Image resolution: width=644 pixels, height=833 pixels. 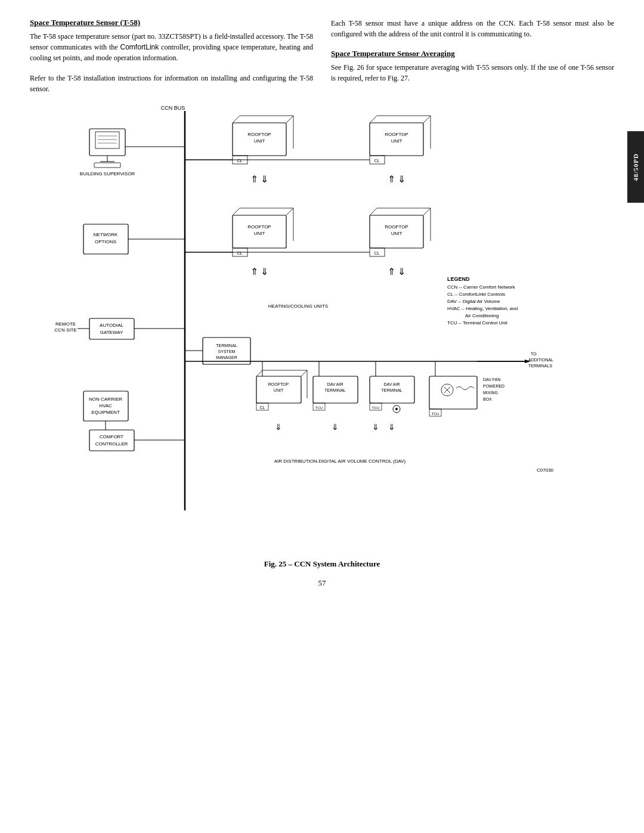 What do you see at coordinates (259, 272) in the screenshot?
I see `arrows3: ⇑ ⇓` at bounding box center [259, 272].